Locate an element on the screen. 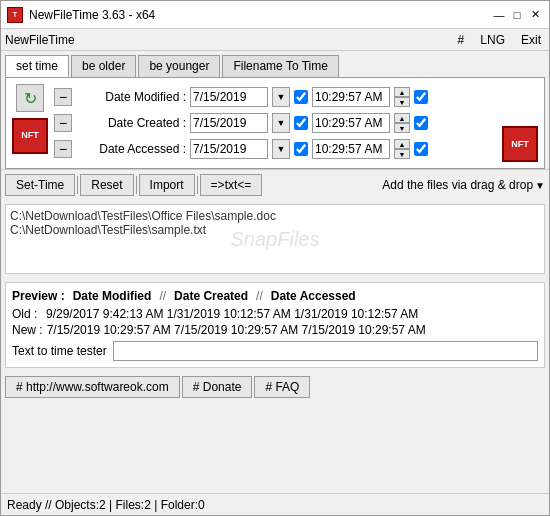 The height and width of the screenshot is (516, 550). date-accessed-row: − Date Accessed : ▼ ▲ ▼ is located at coordinates (275, 149).